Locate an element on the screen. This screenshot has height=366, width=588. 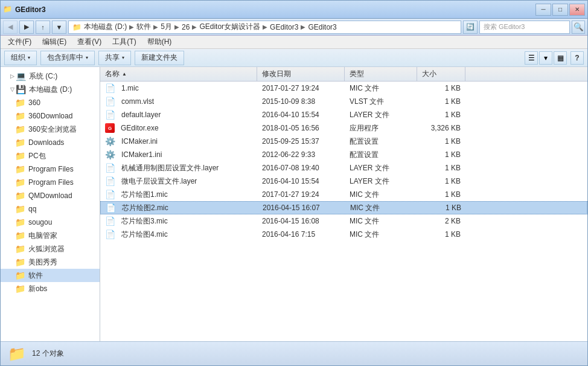
col-header-type: 类型 is located at coordinates (381, 74).